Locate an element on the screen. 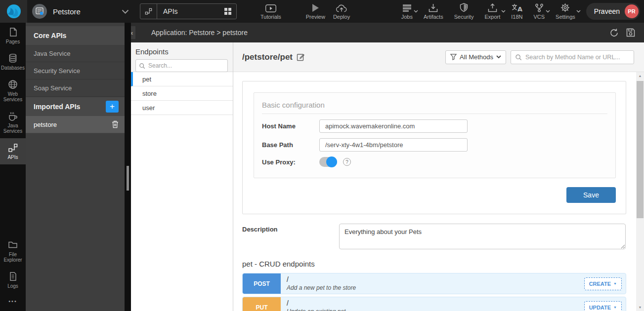 Image resolution: width=644 pixels, height=311 pixels. imported-apis-header: Imported APIs + is located at coordinates (75, 107).